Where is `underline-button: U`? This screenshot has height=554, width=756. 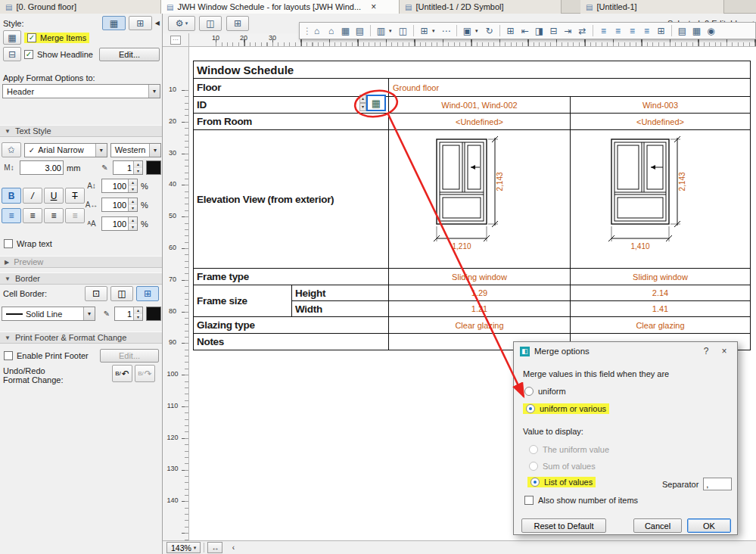 underline-button: U is located at coordinates (54, 195).